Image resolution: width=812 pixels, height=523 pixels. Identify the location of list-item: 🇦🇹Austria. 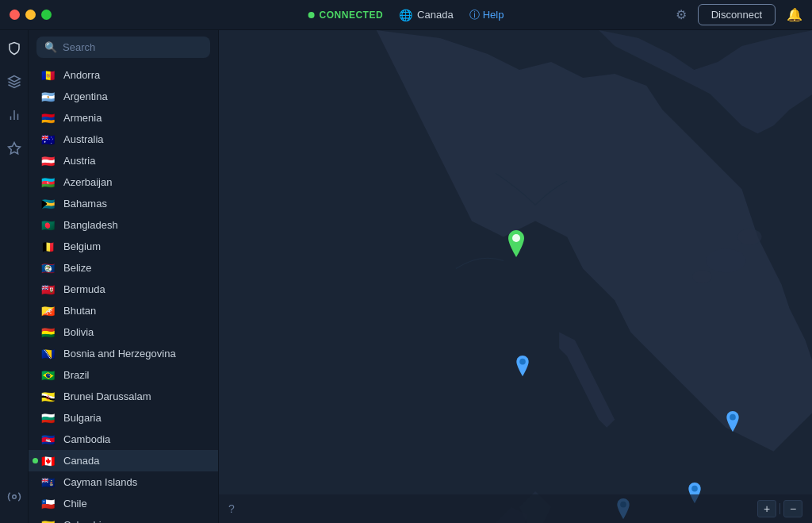
(124, 160).